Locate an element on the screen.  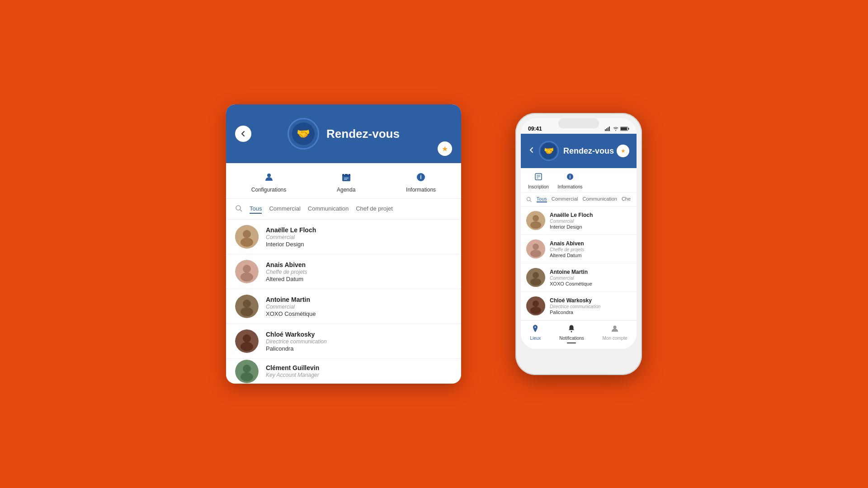
phone-star-button: ★ is located at coordinates (623, 151).